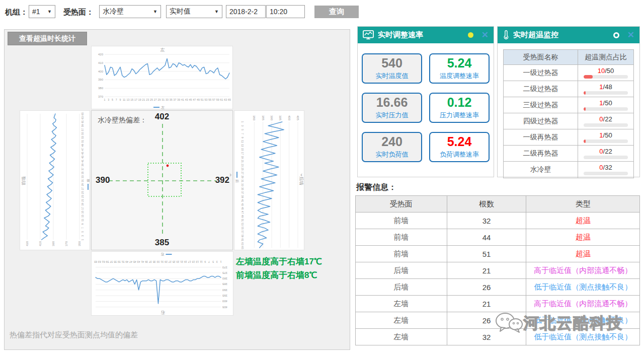  Describe the element at coordinates (498, 337) in the screenshot. I see `alarm-row: 左墙32低于临近值（测点接触不良）` at that location.